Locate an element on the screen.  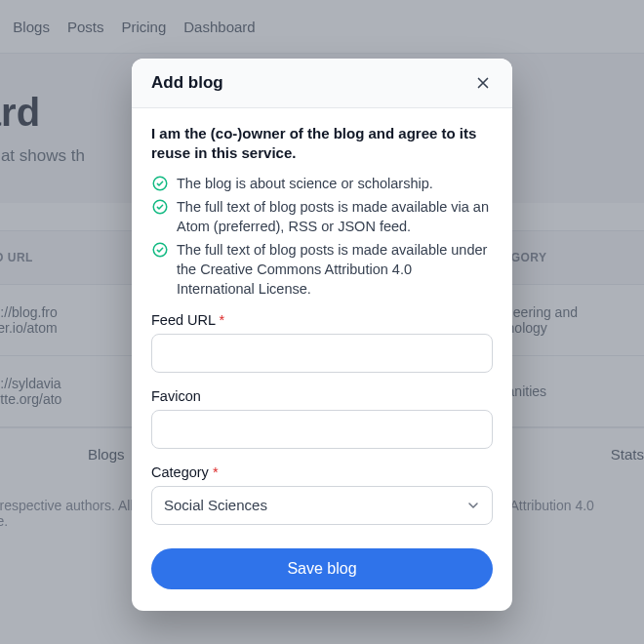
close-icon is located at coordinates (483, 83).